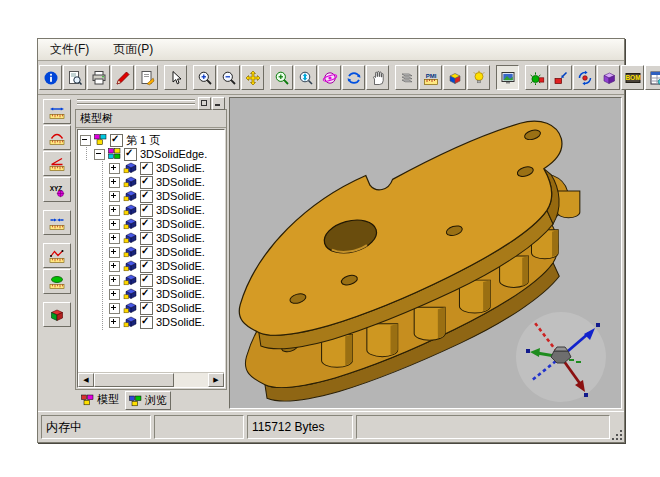  What do you see at coordinates (151, 251) in the screenshot?
I see `tree-rows: 第 1 页 3DSolidEdge. 3DSolidE. 3DSolidE. 3…` at bounding box center [151, 251].